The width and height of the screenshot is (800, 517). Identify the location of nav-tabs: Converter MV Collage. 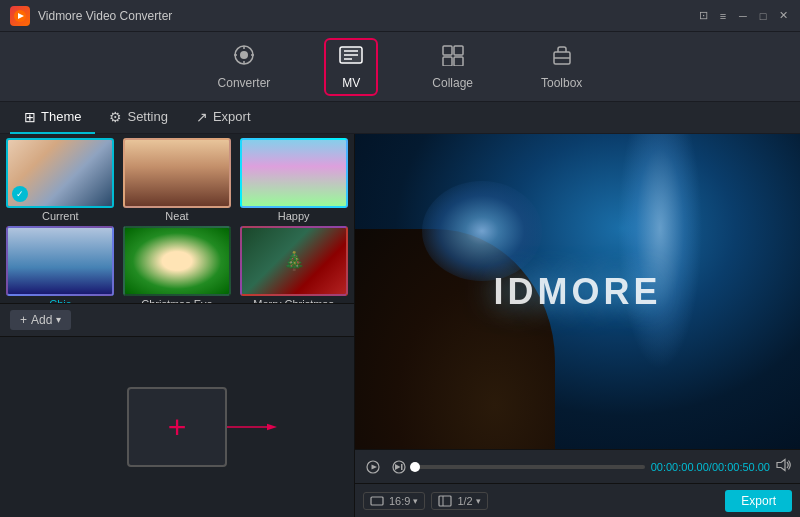
(400, 67).